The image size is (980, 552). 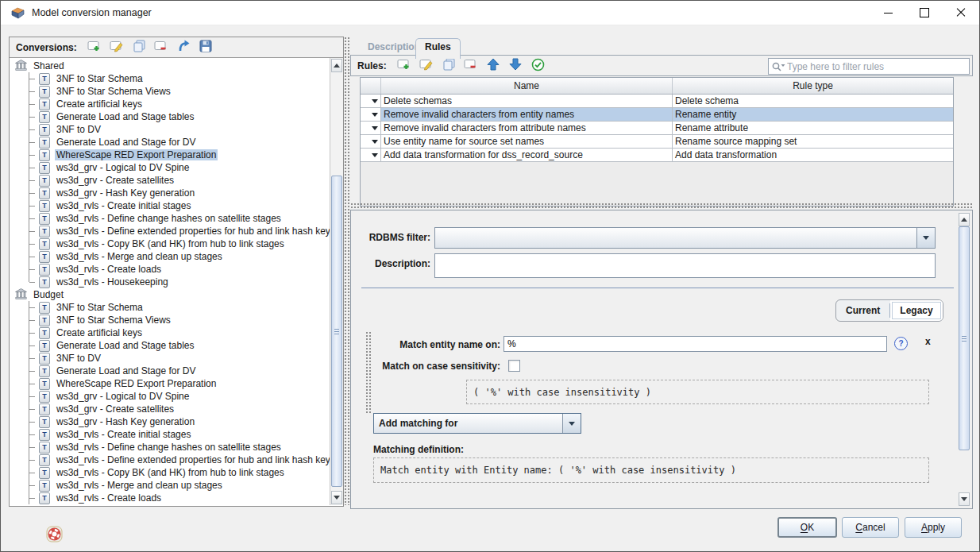 What do you see at coordinates (515, 365) in the screenshot?
I see `case-sensitivity-checkbox` at bounding box center [515, 365].